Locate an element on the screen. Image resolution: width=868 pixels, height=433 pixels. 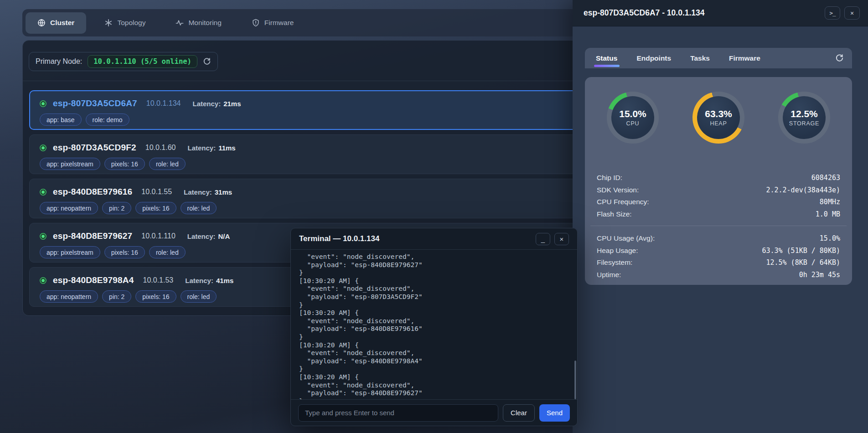
detail-title: esp-807D3A5CD6A7 - 10.0.1.134 is located at coordinates (644, 13).